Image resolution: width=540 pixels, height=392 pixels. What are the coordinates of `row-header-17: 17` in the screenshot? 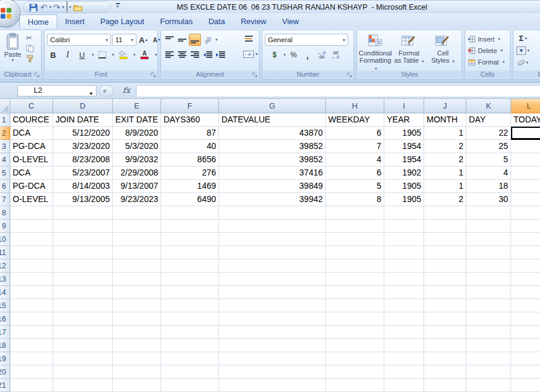 It's located at (5, 332).